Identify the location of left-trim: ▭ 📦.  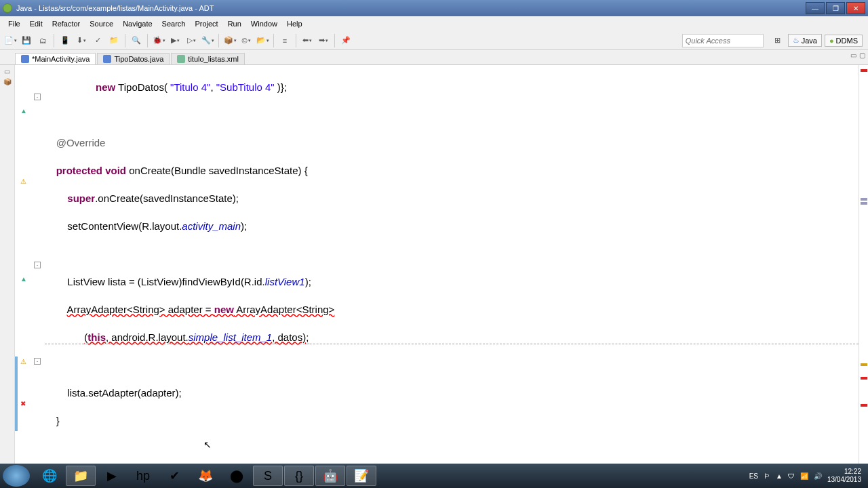
(7, 264).